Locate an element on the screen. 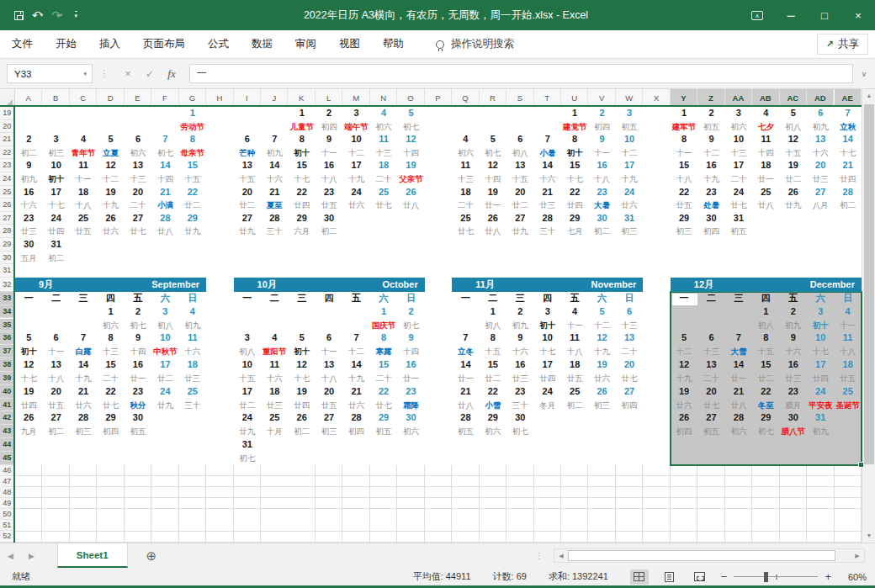 This screenshot has width=875, height=588. scroll-left-icon: ◀ is located at coordinates (561, 556).